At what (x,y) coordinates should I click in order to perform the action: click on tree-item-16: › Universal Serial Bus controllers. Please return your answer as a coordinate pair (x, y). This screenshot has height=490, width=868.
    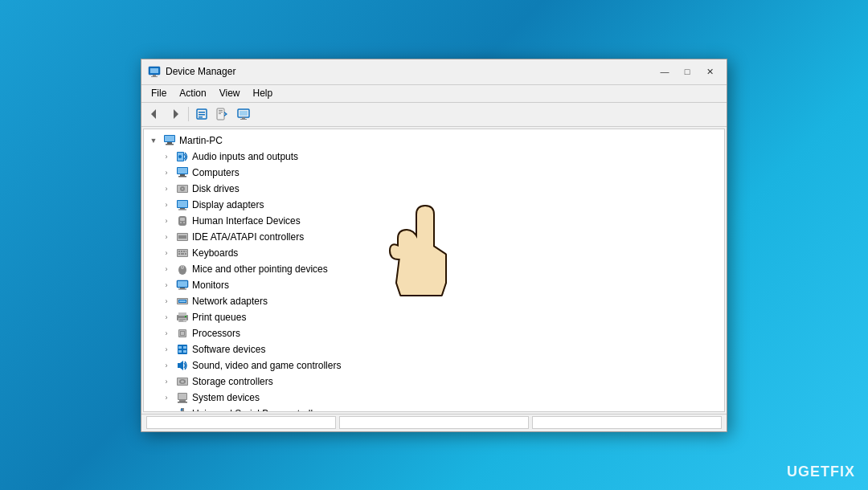
    Looking at the image, I should click on (434, 409).